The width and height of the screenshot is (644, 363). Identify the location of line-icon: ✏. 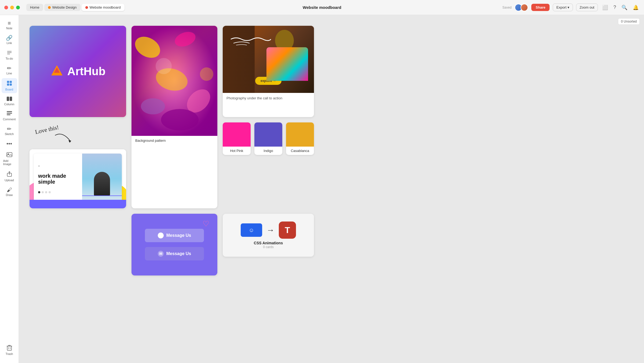
(9, 68).